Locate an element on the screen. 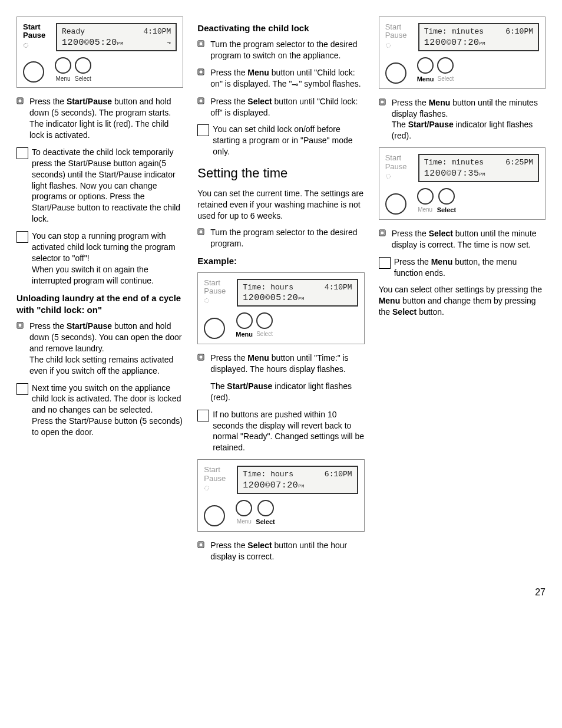 The image size is (562, 728). instruction-item: Press the Menu button until the minutes … is located at coordinates (462, 120).